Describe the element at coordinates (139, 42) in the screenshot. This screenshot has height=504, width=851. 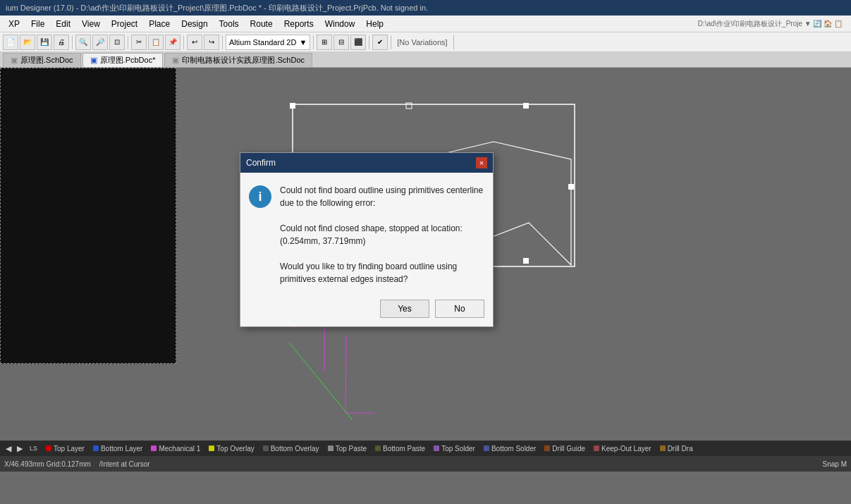
I see `tb-cut: ✂` at that location.